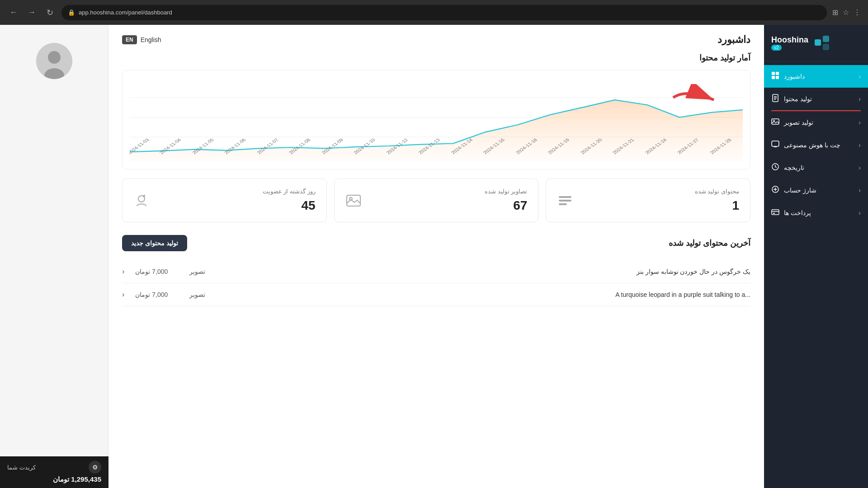 Image resolution: width=868 pixels, height=488 pixels. I want to click on sidebar-item-content: ‹ تولید محتوا, so click(816, 99).